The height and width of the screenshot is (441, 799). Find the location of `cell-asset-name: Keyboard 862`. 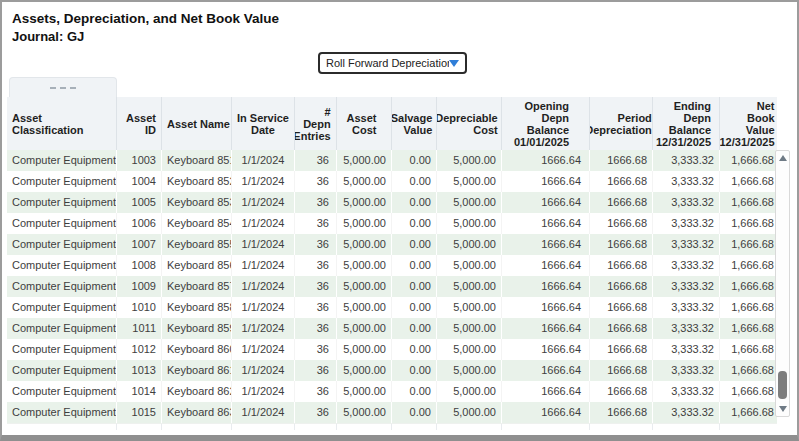

cell-asset-name: Keyboard 862 is located at coordinates (197, 392).